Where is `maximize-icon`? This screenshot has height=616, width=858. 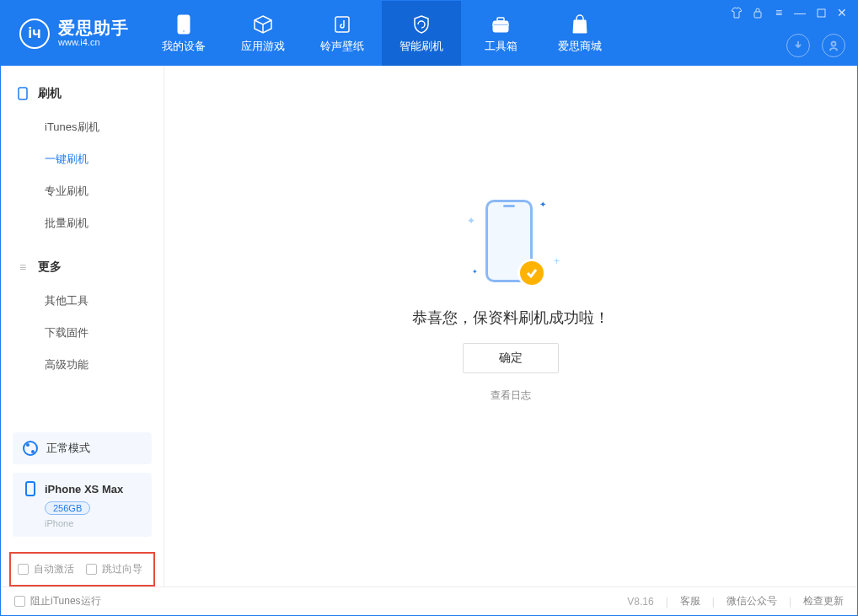
maximize-icon is located at coordinates (821, 13).